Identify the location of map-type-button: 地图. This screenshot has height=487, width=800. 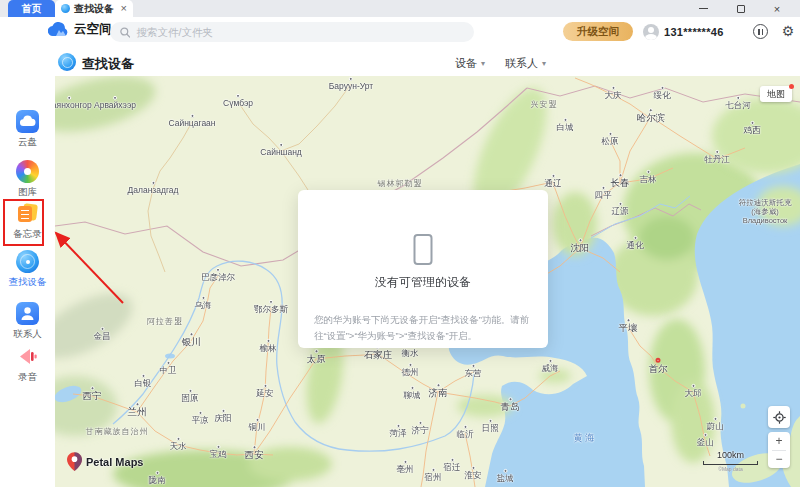
(776, 94).